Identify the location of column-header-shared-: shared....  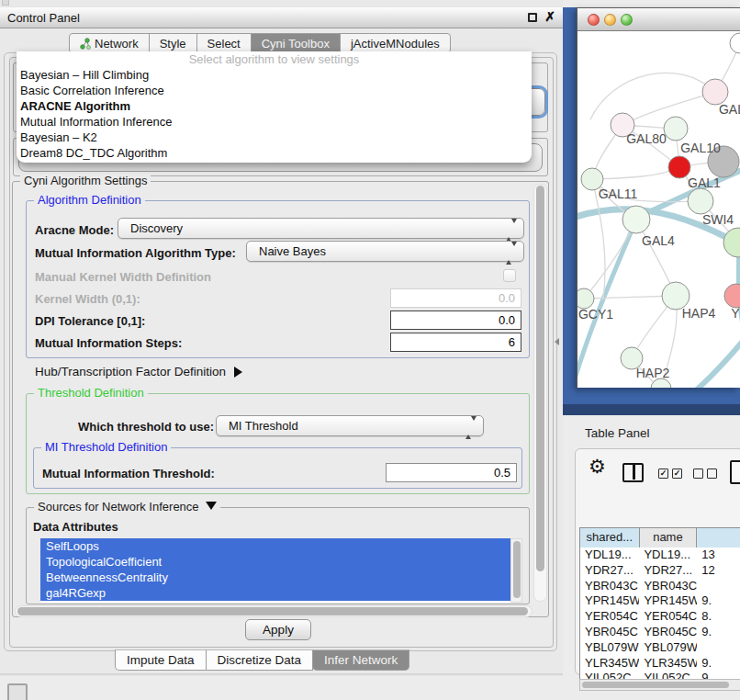
(610, 538).